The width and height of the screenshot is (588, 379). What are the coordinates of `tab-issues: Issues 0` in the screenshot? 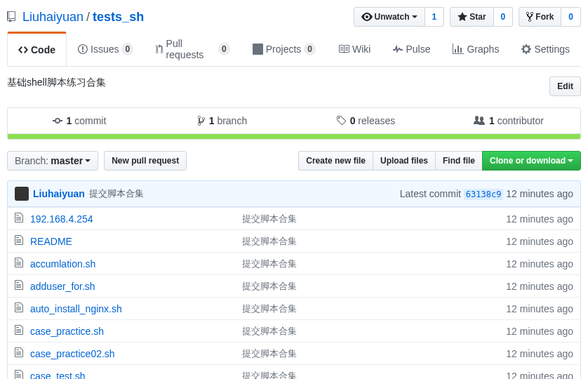 It's located at (105, 49).